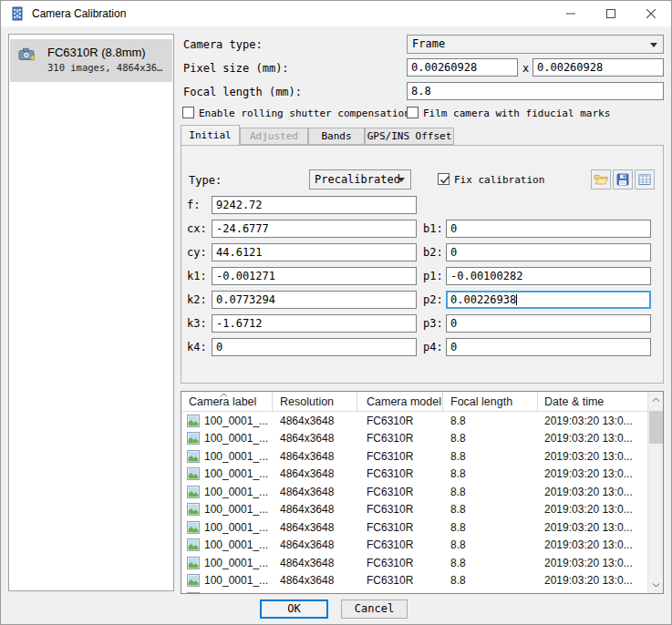  I want to click on focal-length-input: 8.8, so click(535, 91).